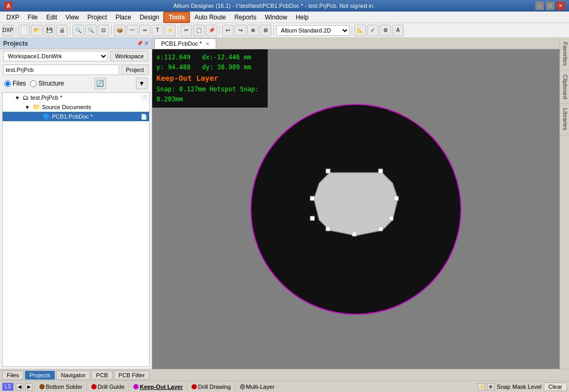 This screenshot has height=392, width=569. I want to click on coord-y: y: 94.488 dy: 38.989 mm, so click(210, 67).